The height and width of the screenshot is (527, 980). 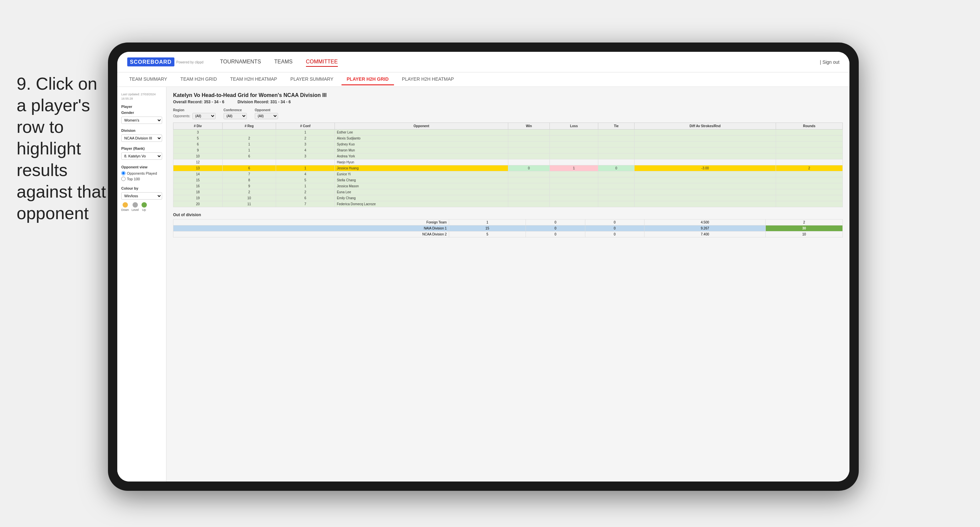 I want to click on instruction-body: Click on a player's row to highlight res…, so click(x=62, y=148).